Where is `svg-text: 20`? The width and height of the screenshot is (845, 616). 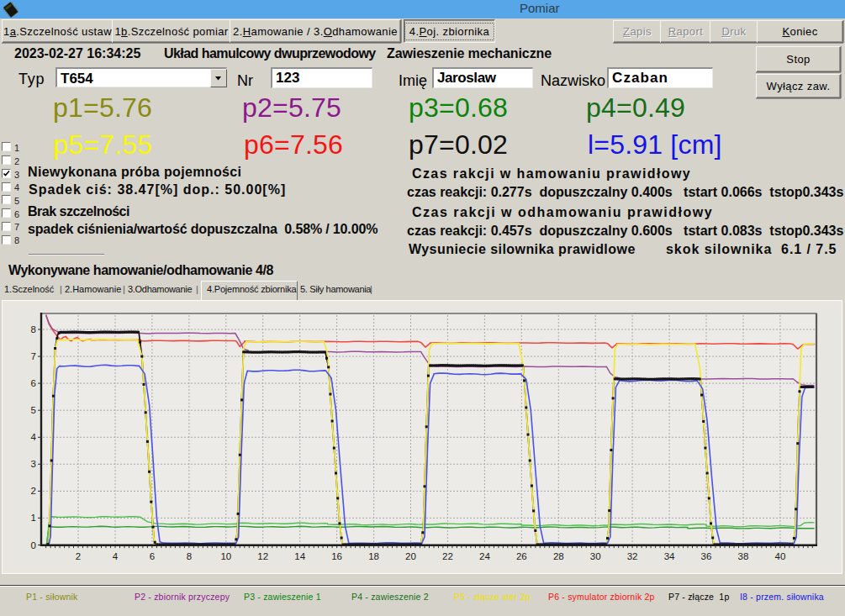 svg-text: 20 is located at coordinates (410, 556).